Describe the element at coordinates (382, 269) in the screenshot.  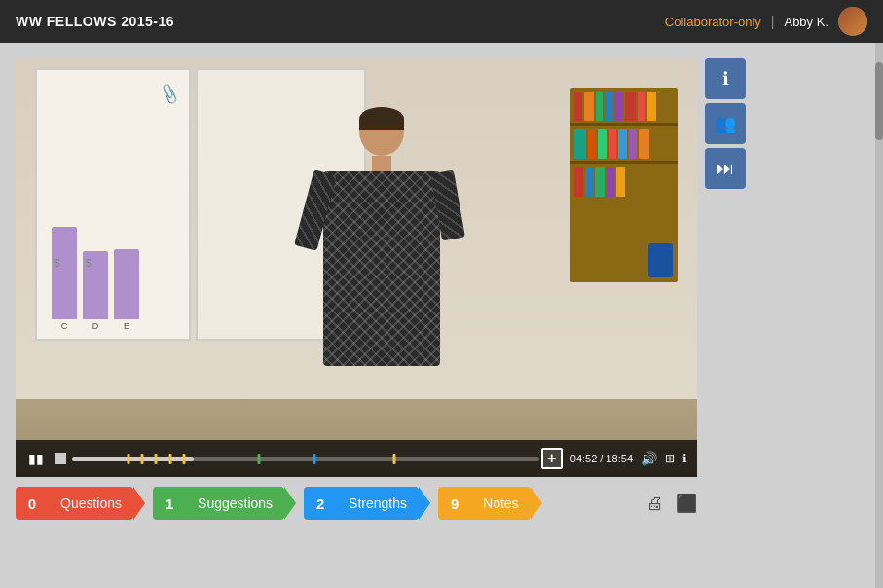
I see `dress` at that location.